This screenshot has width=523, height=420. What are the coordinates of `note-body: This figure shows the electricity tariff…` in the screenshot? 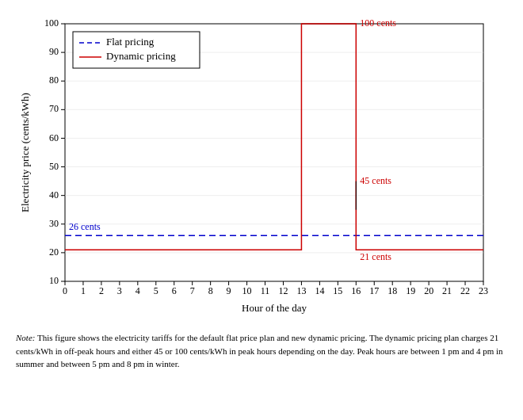 It's located at (260, 350).